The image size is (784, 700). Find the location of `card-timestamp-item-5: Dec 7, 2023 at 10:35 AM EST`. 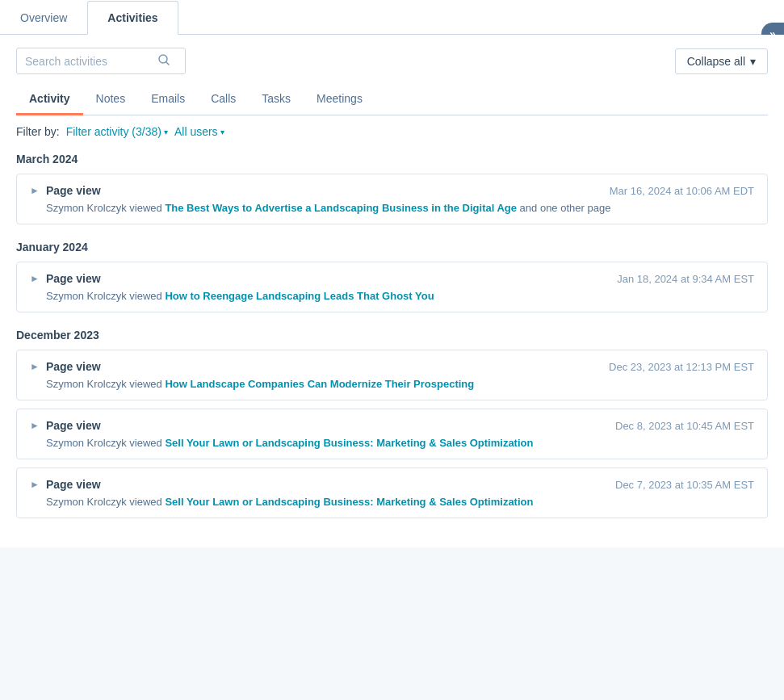

card-timestamp-item-5: Dec 7, 2023 at 10:35 AM EST is located at coordinates (685, 484).